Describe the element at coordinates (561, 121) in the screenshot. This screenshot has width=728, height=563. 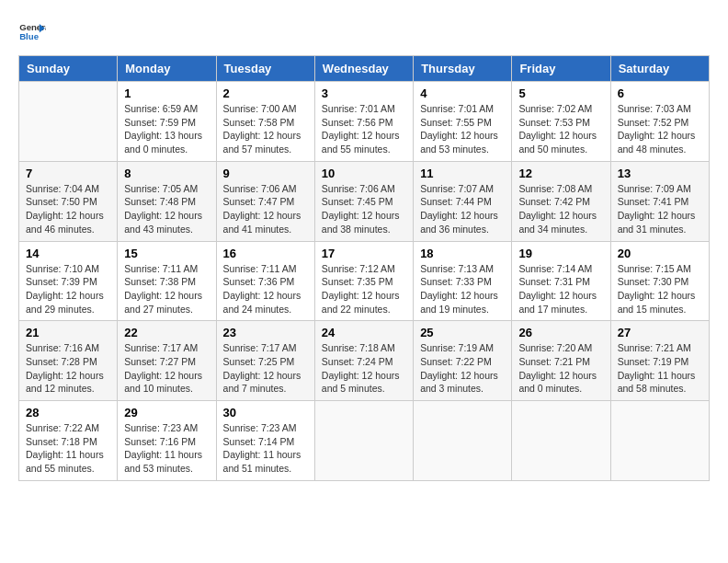
I see `day-cell: 5Sunrise: 7:02 AM Sunset: 7:53 PM Daylig…` at that location.